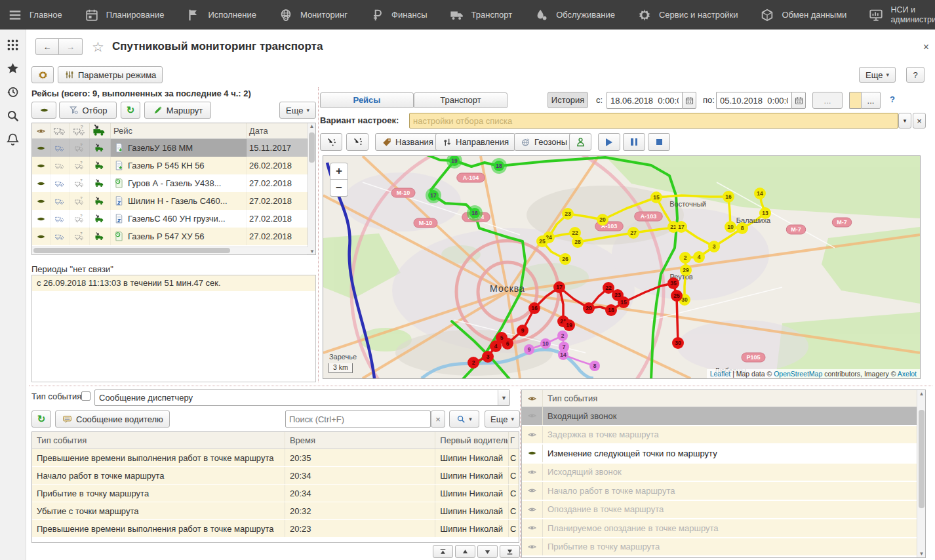  Describe the element at coordinates (871, 100) in the screenshot. I see `extra-dots-button: ...` at that location.